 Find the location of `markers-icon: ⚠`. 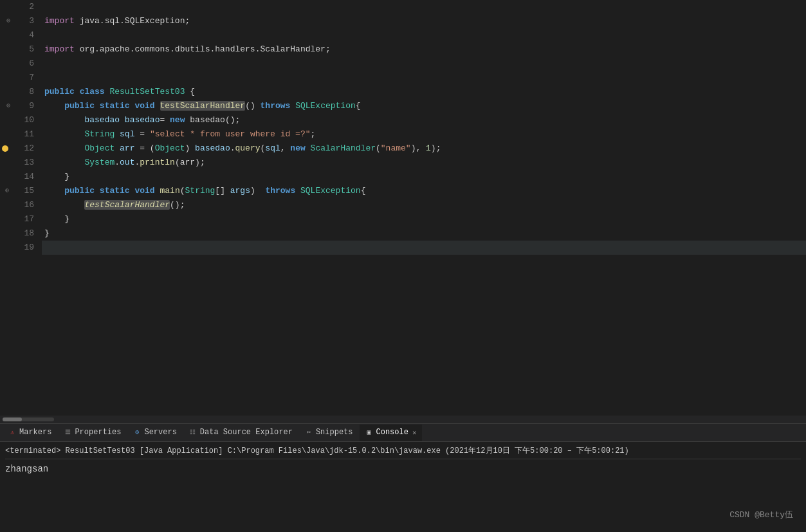

markers-icon: ⚠ is located at coordinates (12, 432).